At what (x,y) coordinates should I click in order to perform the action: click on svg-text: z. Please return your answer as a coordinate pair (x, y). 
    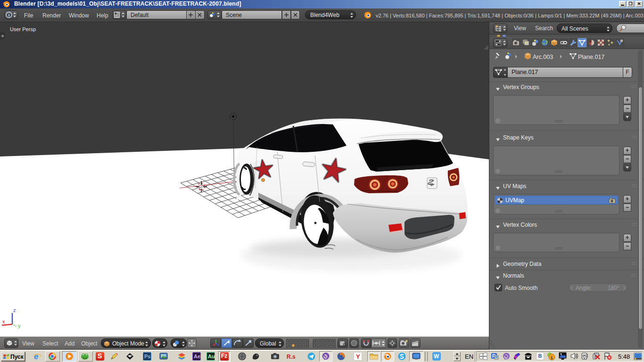
    Looking at the image, I should click on (15, 310).